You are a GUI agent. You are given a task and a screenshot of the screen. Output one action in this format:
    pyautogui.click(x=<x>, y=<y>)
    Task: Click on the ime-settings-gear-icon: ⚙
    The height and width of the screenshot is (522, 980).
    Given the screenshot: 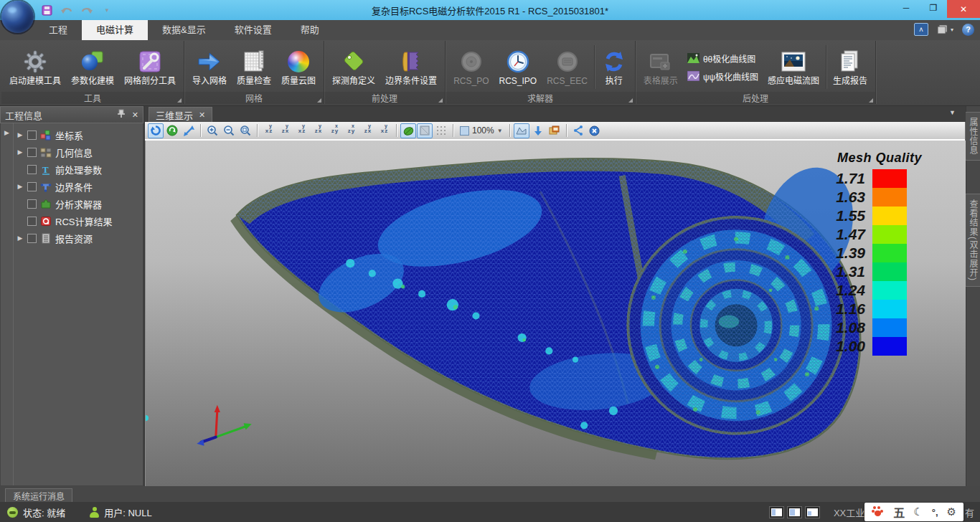 What is the action you would take?
    pyautogui.click(x=951, y=512)
    